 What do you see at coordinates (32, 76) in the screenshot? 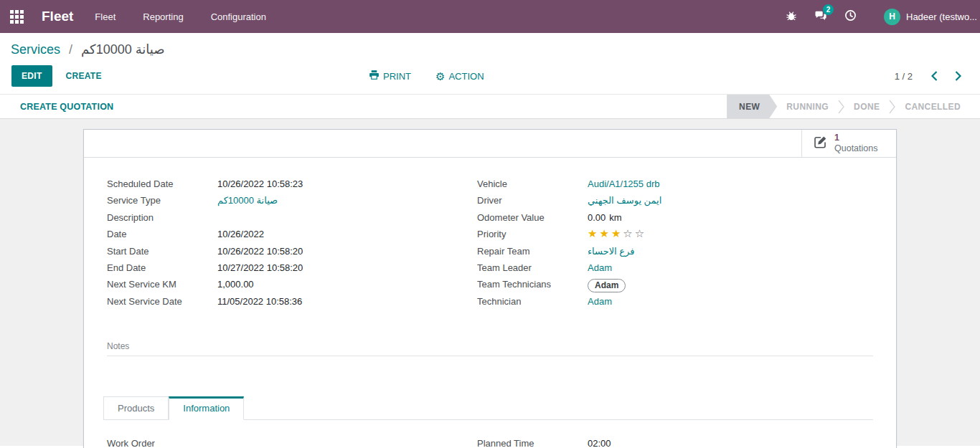
I see `edit-button: EDIT` at bounding box center [32, 76].